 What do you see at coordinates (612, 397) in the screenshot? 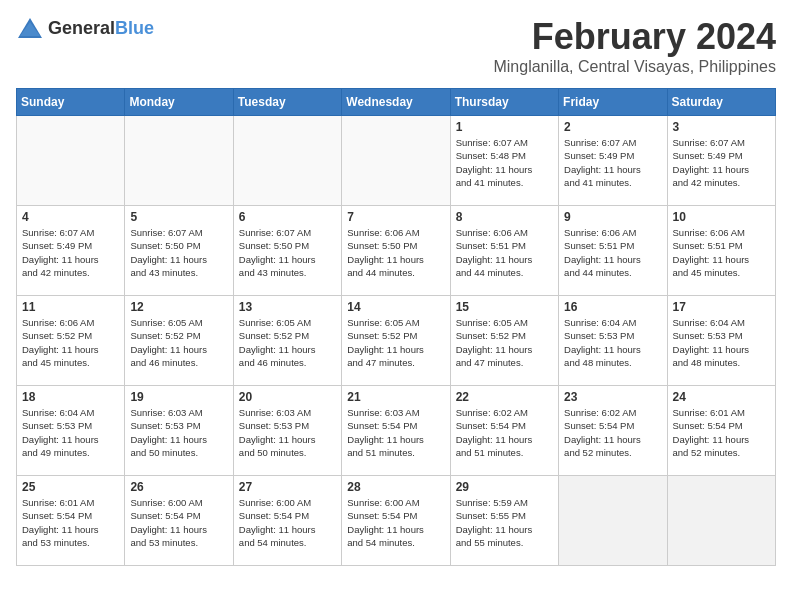
I see `day-number: 23` at bounding box center [612, 397].